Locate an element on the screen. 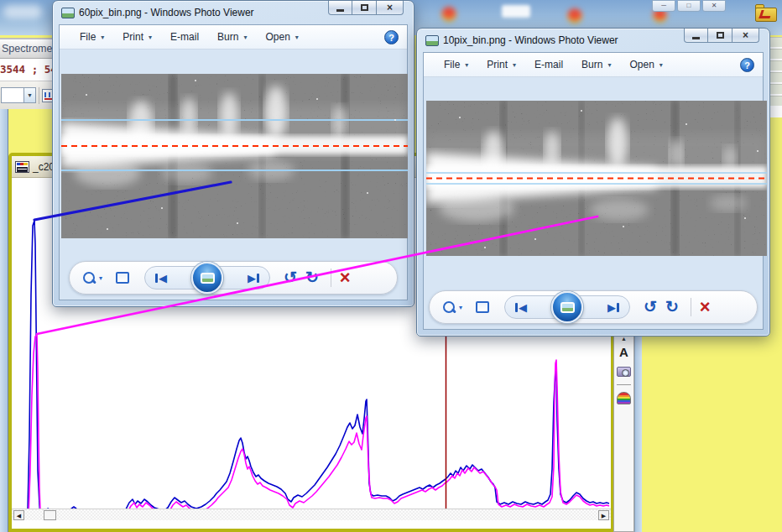 The image size is (782, 532). spectrum-document-icon is located at coordinates (22, 167).